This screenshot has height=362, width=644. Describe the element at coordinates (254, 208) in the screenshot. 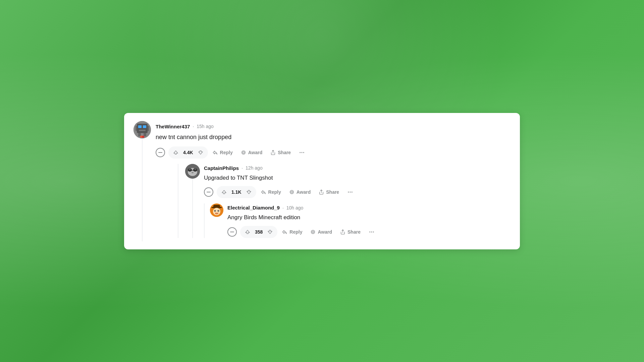

I see `username: Electrical_Diamond_9` at that location.